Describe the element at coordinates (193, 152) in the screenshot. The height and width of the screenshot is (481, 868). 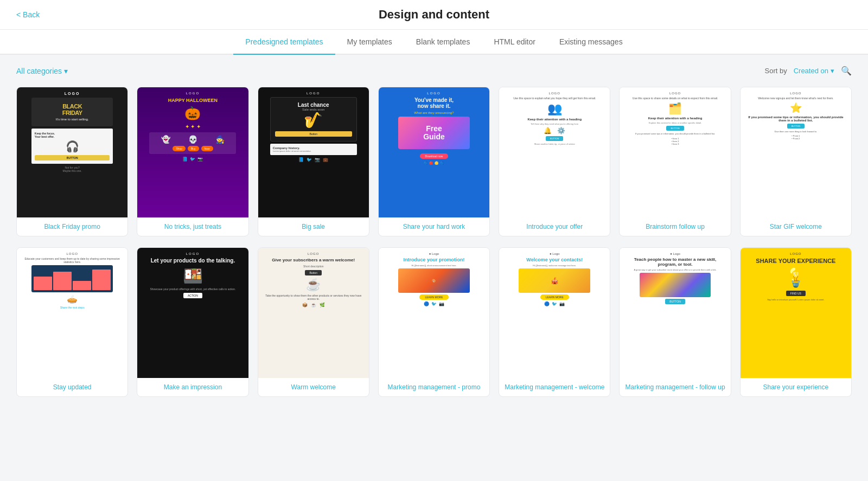
I see `template-preview: LOGO HAPPY HALLOWEEN 🎃 ✦ ✦ ✦ 👻 💀 🧙 Shop …` at that location.